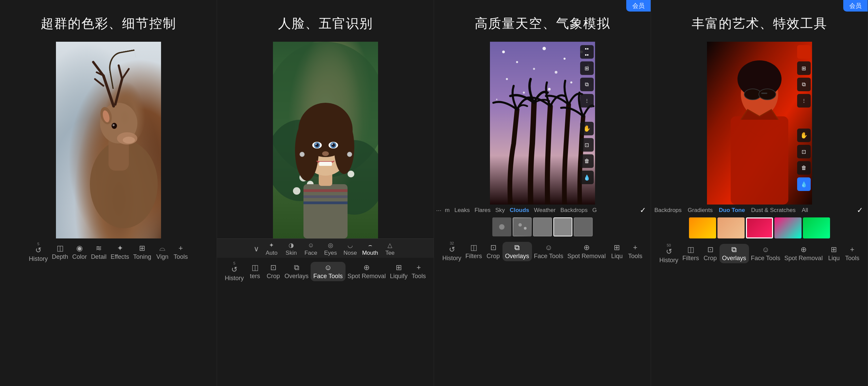  What do you see at coordinates (861, 210) in the screenshot?
I see `confirm-red-btn: ✓` at bounding box center [861, 210].